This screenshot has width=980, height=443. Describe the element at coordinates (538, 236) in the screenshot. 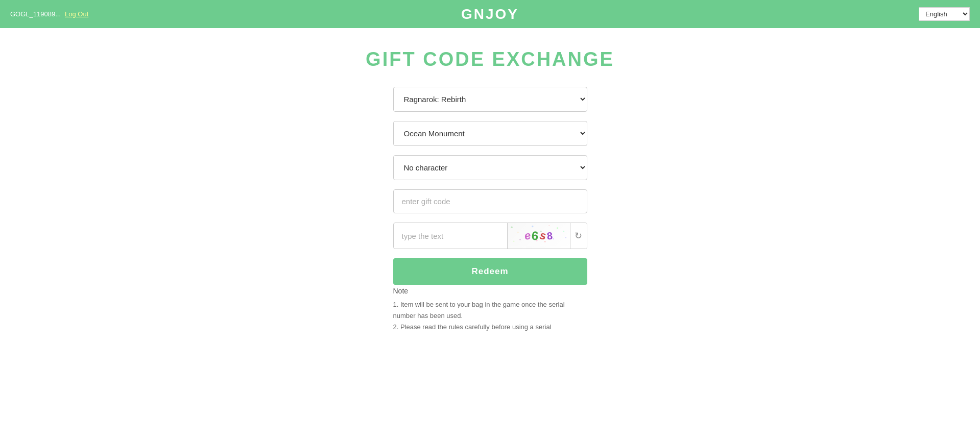

I see `captcha-image: e 6 s 8` at that location.